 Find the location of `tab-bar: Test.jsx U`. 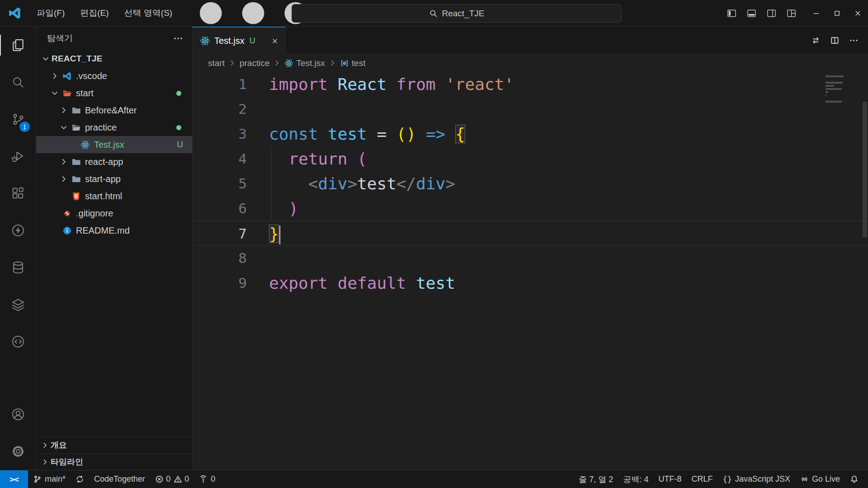

tab-bar: Test.jsx U is located at coordinates (530, 41).